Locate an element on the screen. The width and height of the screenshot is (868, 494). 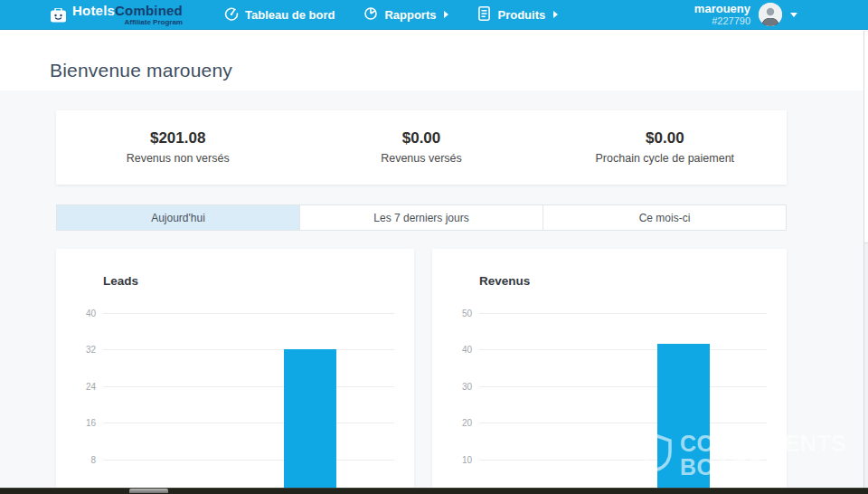
brand-combined: Combined is located at coordinates (148, 11).